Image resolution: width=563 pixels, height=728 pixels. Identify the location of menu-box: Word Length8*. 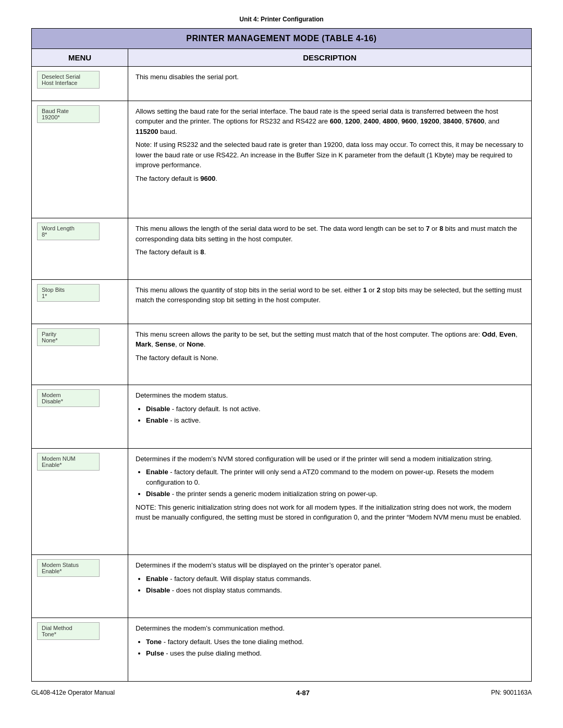
(68, 231).